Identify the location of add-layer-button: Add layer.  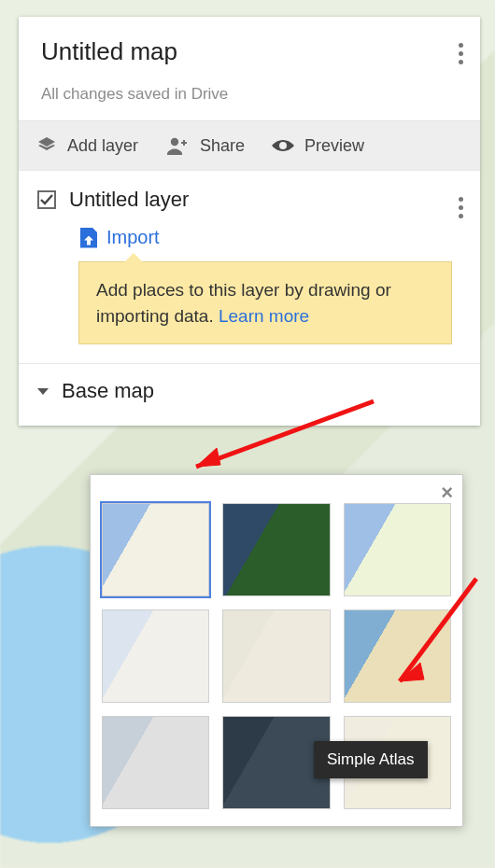
(87, 146).